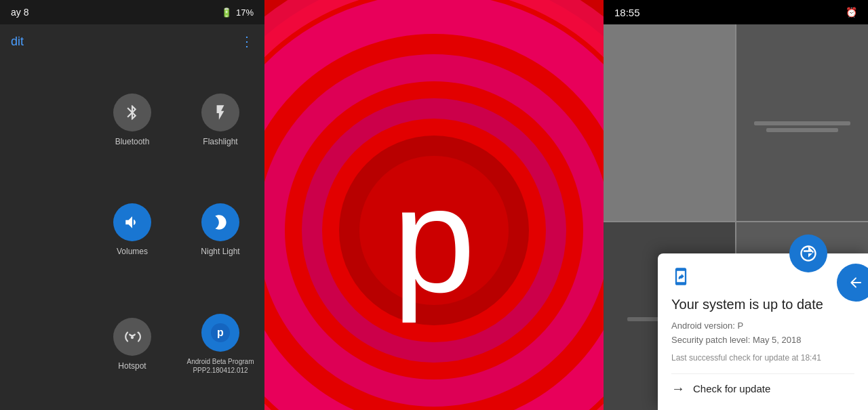 Image resolution: width=868 pixels, height=410 pixels. I want to click on update-floating-icon, so click(808, 253).